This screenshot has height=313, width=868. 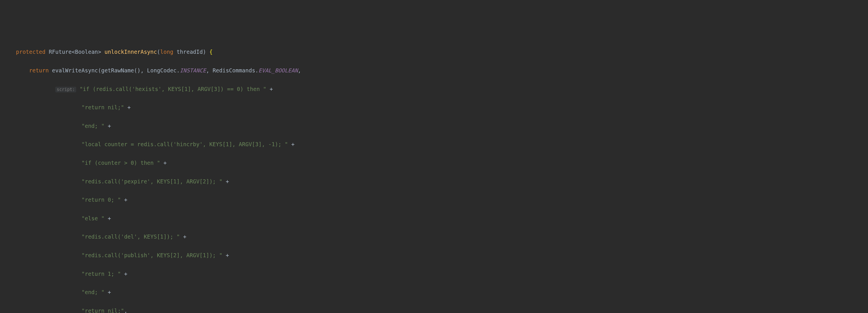 I want to click on type-rfuture: RFuture, so click(x=60, y=52).